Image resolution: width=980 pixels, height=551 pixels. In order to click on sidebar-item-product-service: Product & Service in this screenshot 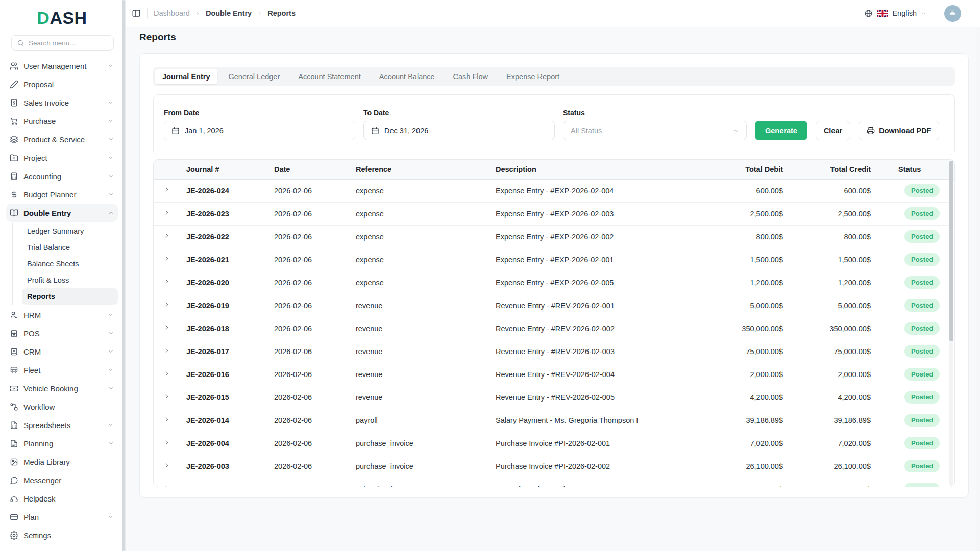, I will do `click(62, 139)`.